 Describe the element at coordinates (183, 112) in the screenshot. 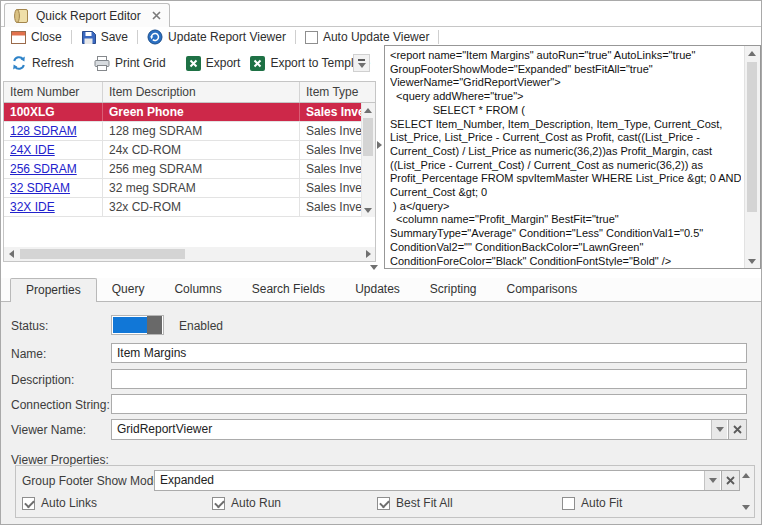

I see `table-row: 100XLG Green Phone Sales Invent` at that location.